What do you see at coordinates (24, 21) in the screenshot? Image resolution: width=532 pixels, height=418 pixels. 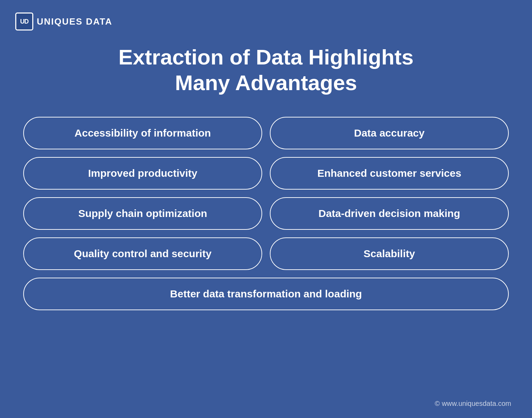 I see `logo-icon: UD` at bounding box center [24, 21].